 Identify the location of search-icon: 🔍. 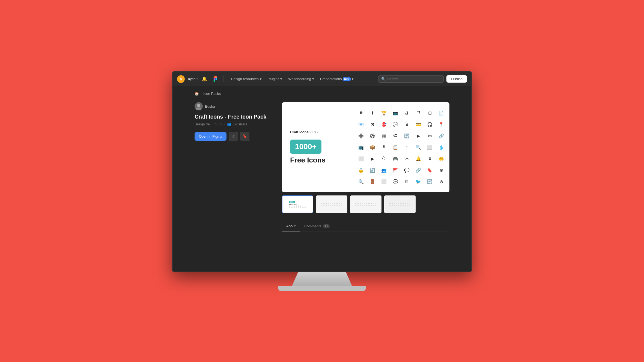
(383, 79).